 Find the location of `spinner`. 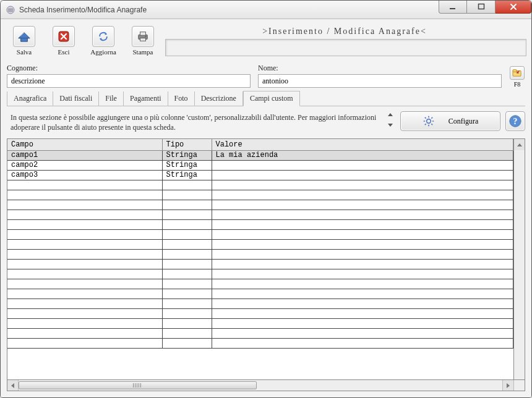

spinner is located at coordinates (390, 119).